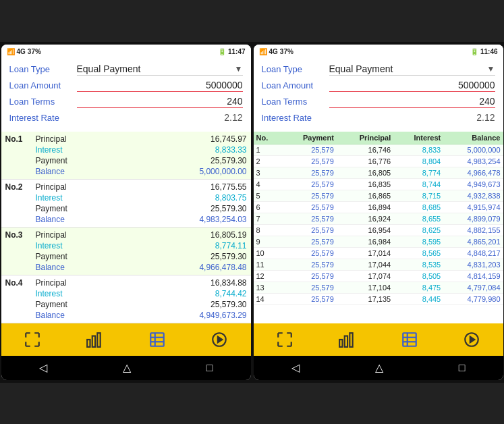  I want to click on cell-payment-1: 25,579, so click(308, 150).